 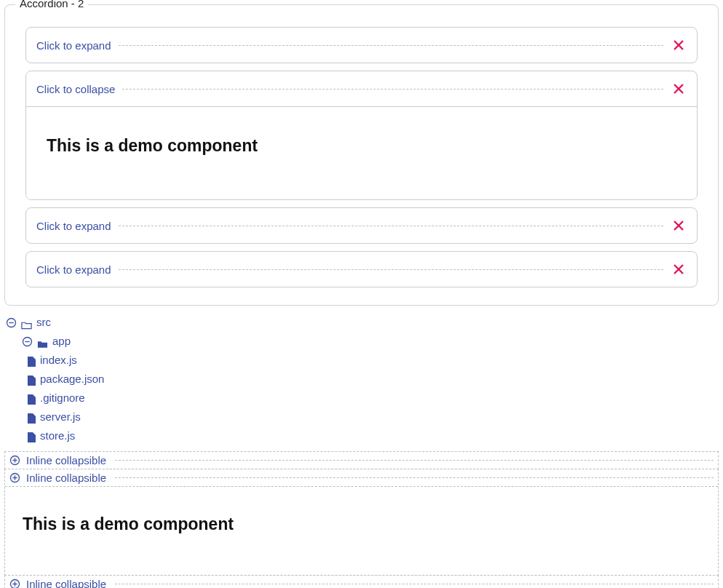 I want to click on tree-label: src, so click(x=44, y=322).